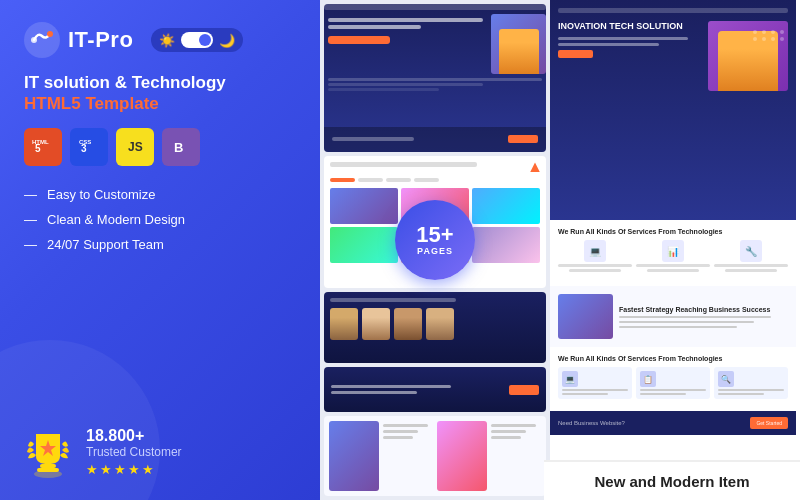 This screenshot has width=800, height=500. I want to click on svc-line-1b, so click(585, 394).